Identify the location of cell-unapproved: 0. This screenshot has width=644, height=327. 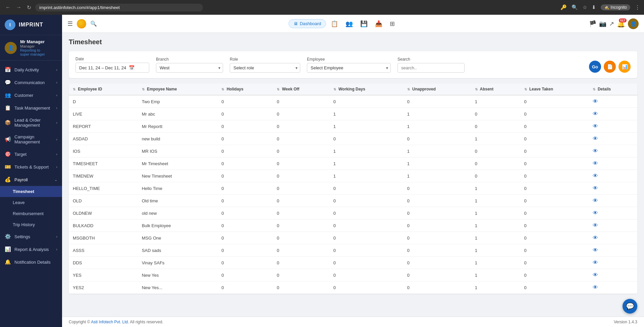
(437, 201).